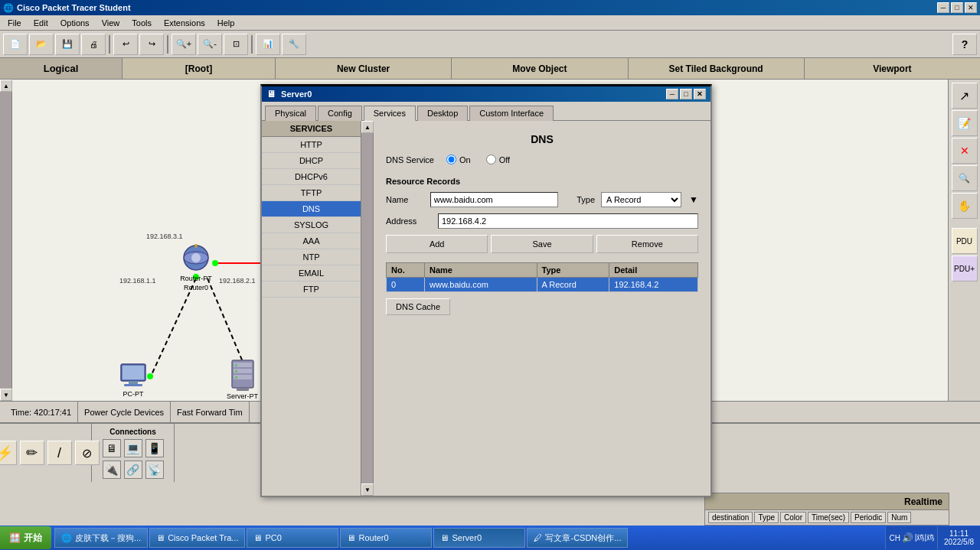 The height and width of the screenshot is (550, 980). Describe the element at coordinates (199, 69) in the screenshot. I see `header-root: [Root]` at that location.